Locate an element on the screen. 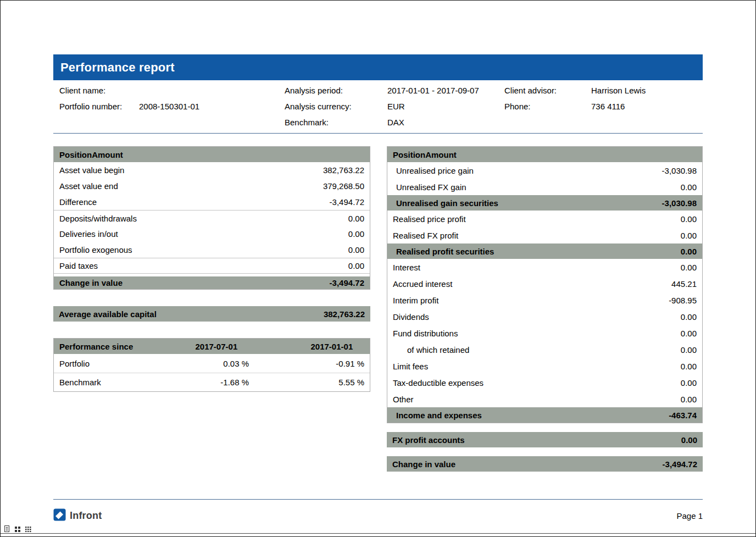 The width and height of the screenshot is (756, 537). row-label: Benchmark is located at coordinates (102, 383).